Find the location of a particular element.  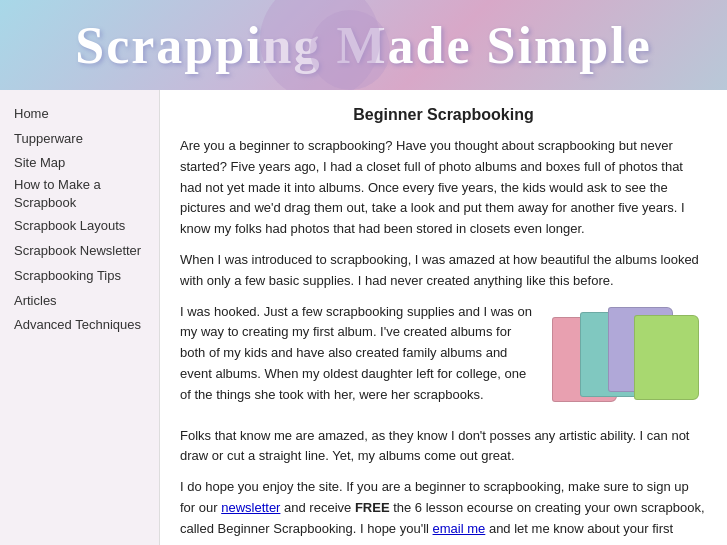

sidebar-item-tips: Scrapbooking Tips is located at coordinates (82, 276).